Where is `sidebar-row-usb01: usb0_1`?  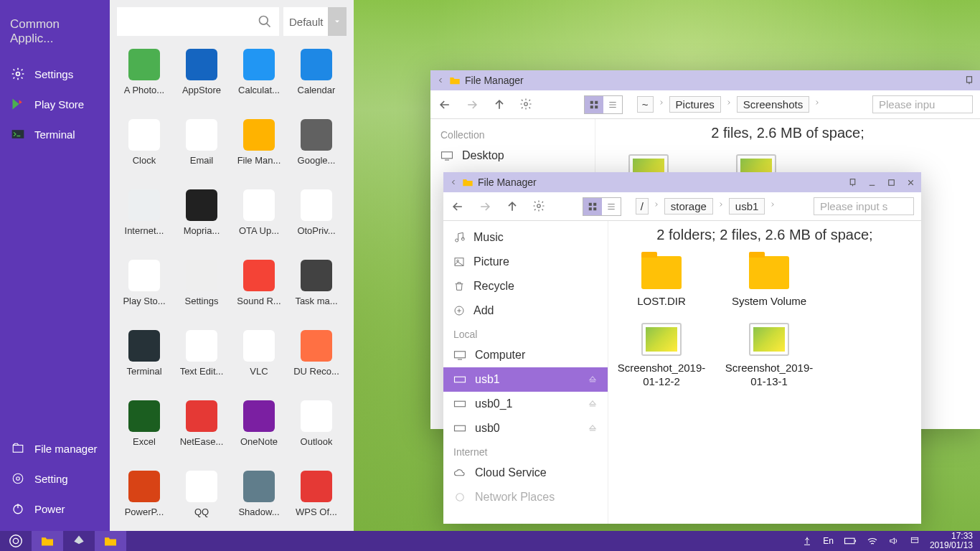 sidebar-row-usb01: usb0_1 is located at coordinates (525, 404).